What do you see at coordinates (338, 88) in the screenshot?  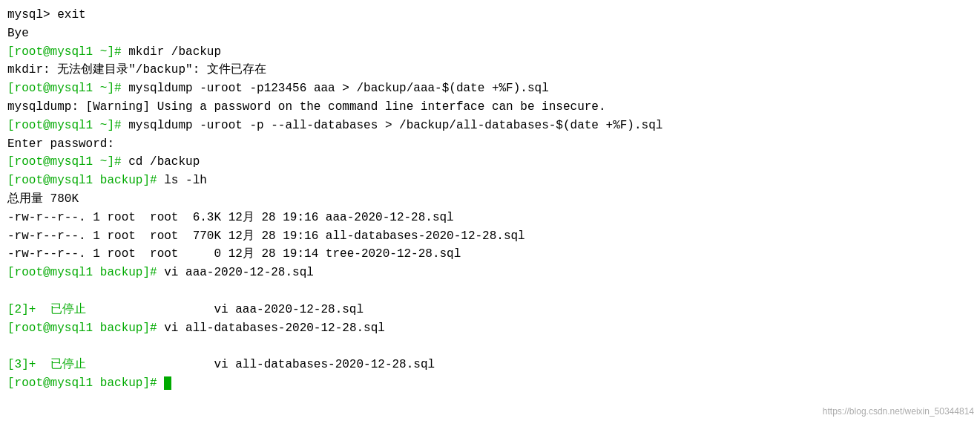 I see `command-text: mysqldump -uroot -p123456 aaa > /backup/…` at bounding box center [338, 88].